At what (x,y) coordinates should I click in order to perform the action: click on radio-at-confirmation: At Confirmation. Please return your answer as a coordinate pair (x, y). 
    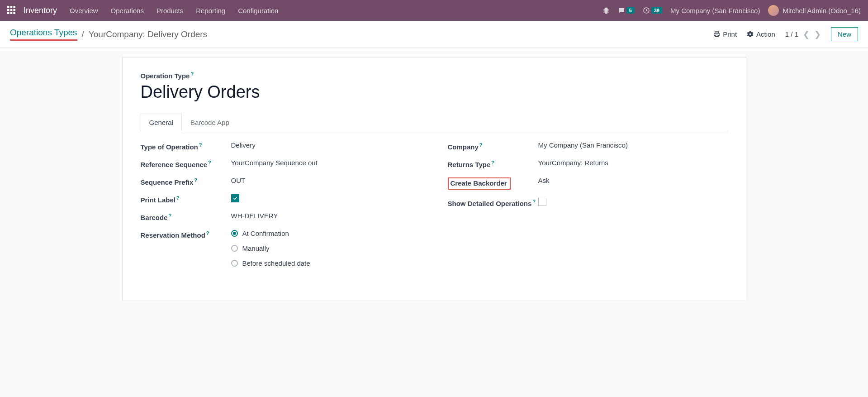
    Looking at the image, I should click on (326, 234).